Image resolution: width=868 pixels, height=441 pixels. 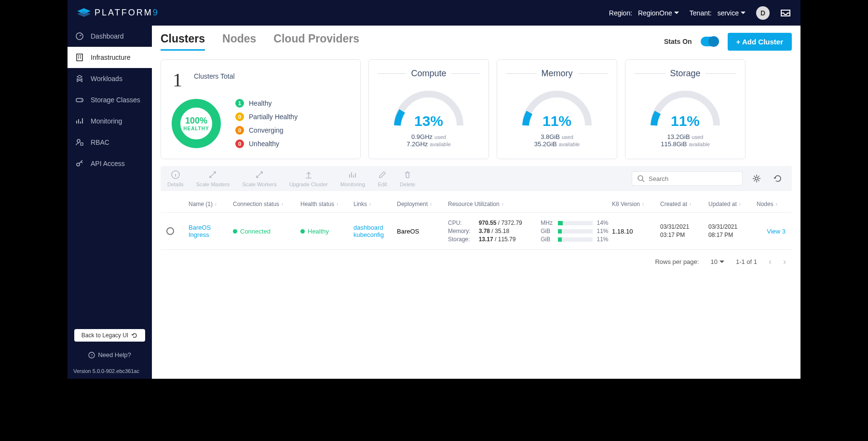 I want to click on refresh-icon, so click(x=778, y=179).